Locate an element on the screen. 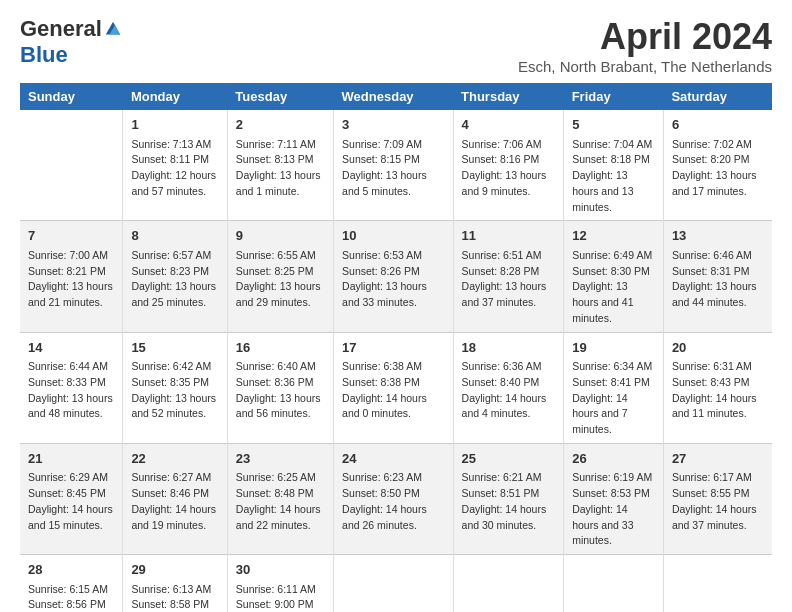 This screenshot has height=612, width=792. header-wednesday: Wednesday is located at coordinates (394, 96).